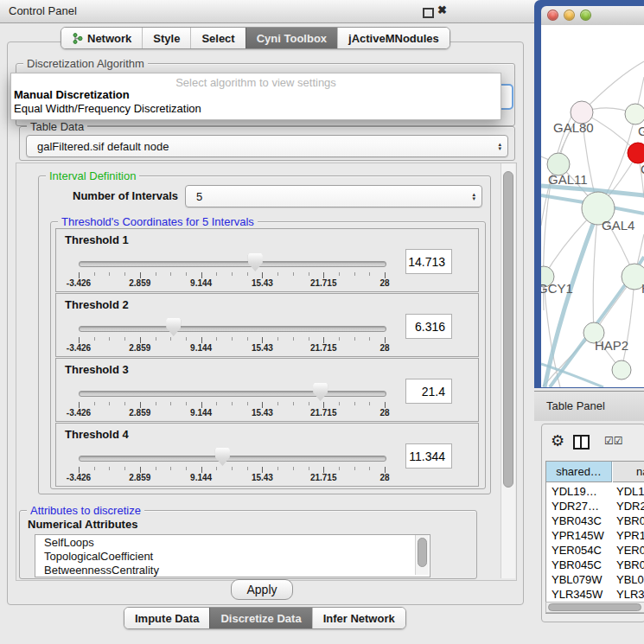 This screenshot has height=644, width=644. I want to click on threshold-panel: Threshold 4-3.4262.8599.14415.4321.71528…, so click(267, 455).